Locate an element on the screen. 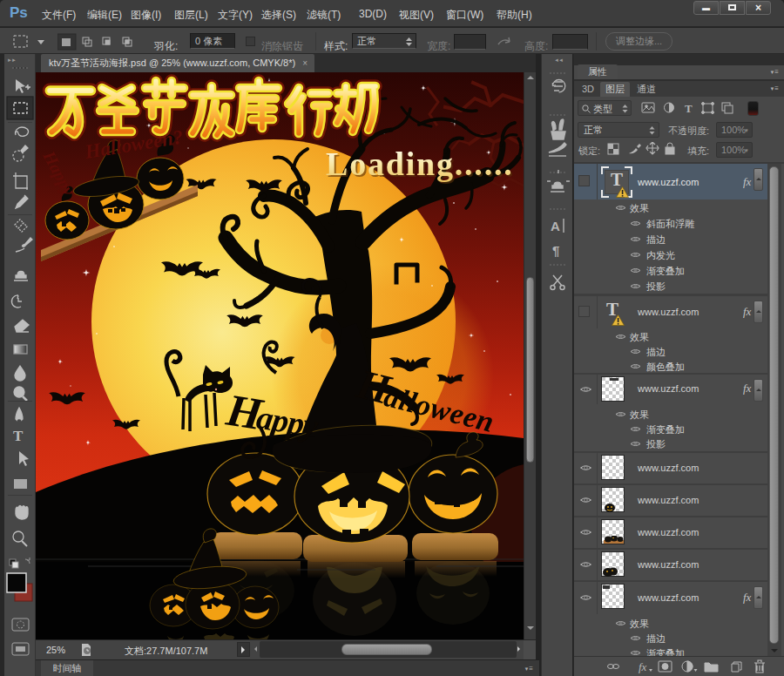  svg-text: Loading...... is located at coordinates (420, 164).